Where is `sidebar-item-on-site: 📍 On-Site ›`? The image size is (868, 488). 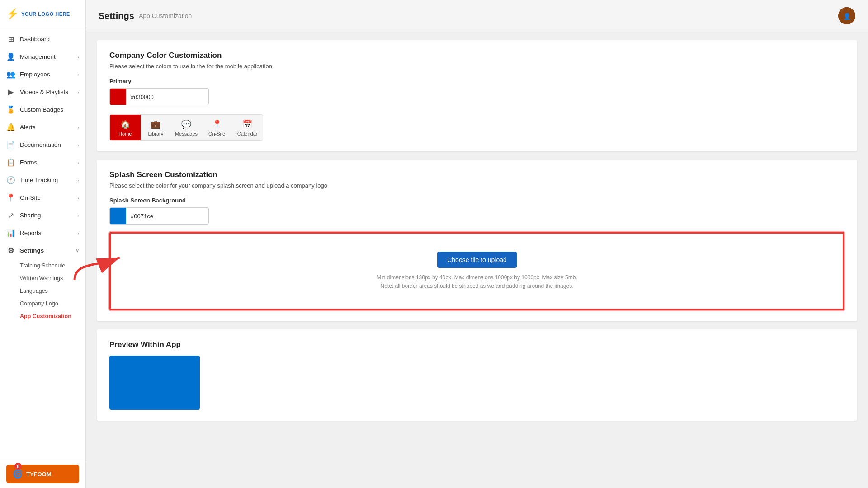
sidebar-item-on-site: 📍 On-Site › is located at coordinates (42, 198).